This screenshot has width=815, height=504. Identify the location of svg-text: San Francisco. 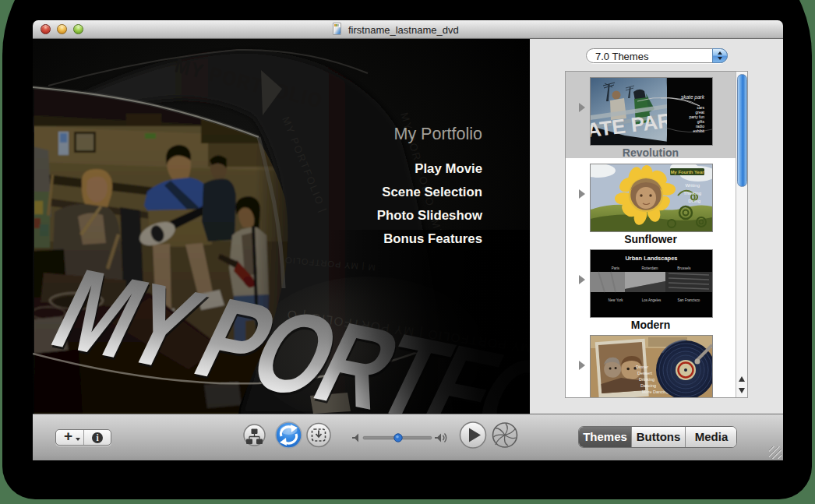
(689, 301).